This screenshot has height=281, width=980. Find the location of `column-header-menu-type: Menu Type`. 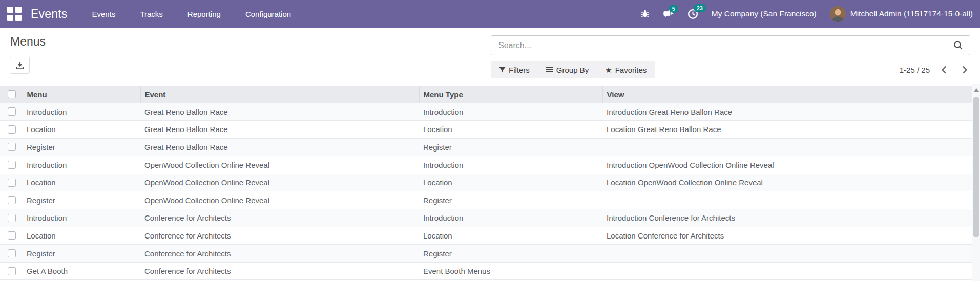

column-header-menu-type: Menu Type is located at coordinates (511, 94).